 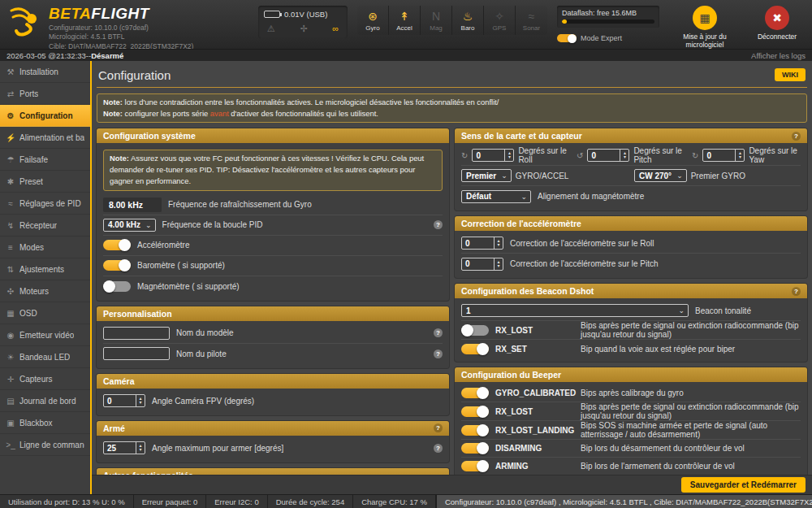 What do you see at coordinates (237, 501) in the screenshot?
I see `i2c-error: Erreur I2C: 0` at bounding box center [237, 501].